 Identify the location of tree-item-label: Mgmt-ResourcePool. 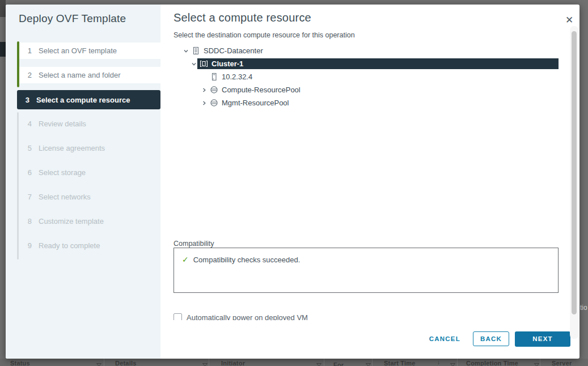
(255, 103).